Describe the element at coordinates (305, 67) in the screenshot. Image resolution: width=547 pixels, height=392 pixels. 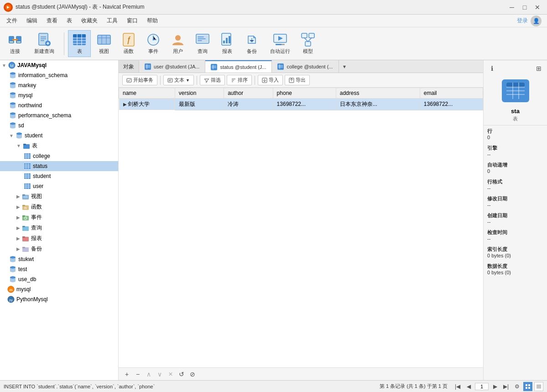
I see `tab-college: college @student (...` at that location.